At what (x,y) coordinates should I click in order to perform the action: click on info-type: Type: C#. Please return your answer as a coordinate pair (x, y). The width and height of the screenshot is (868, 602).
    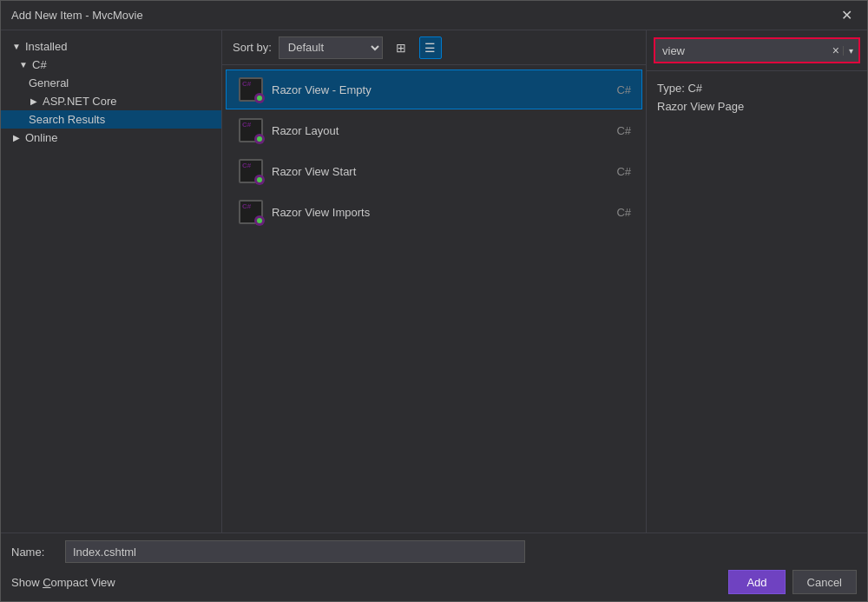
    Looking at the image, I should click on (757, 89).